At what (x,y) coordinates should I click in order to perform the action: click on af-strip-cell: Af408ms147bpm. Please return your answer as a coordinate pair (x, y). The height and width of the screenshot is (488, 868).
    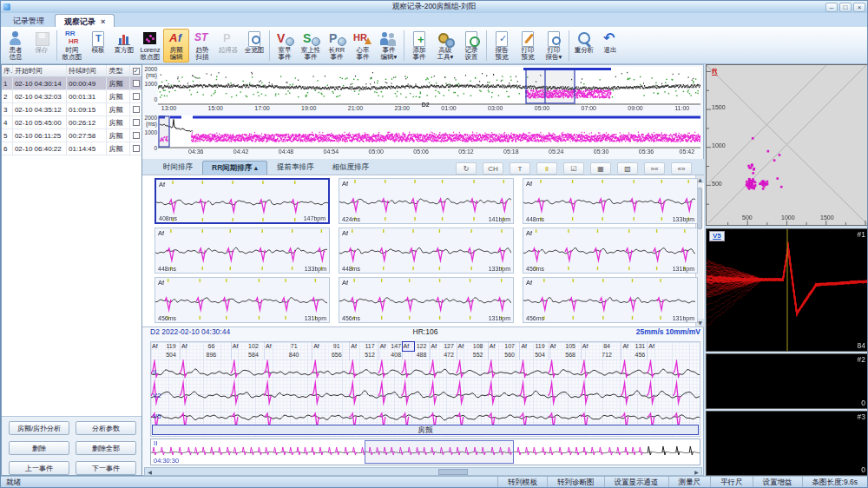
    Looking at the image, I should click on (242, 201).